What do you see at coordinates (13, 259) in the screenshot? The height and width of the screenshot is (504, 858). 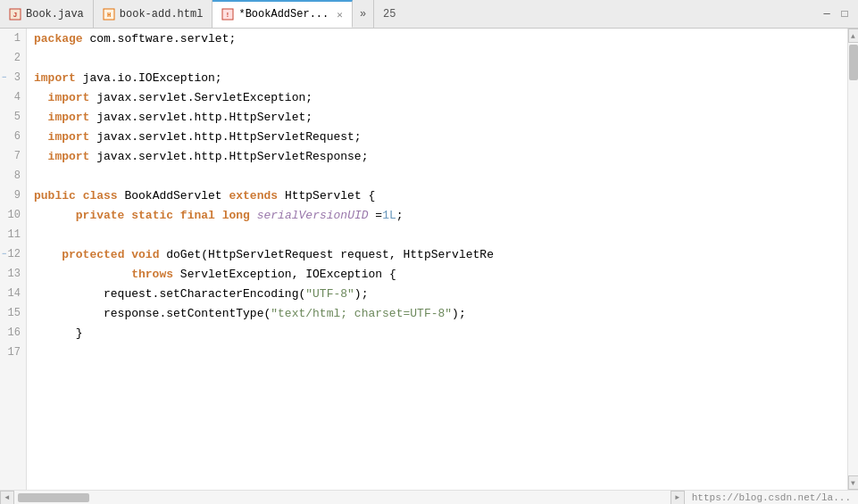 I see `line-numbers-gutter: 1 2 − 3 4 5 6 7 8 9 10 11 − 12 13 14 15 …` at bounding box center [13, 259].